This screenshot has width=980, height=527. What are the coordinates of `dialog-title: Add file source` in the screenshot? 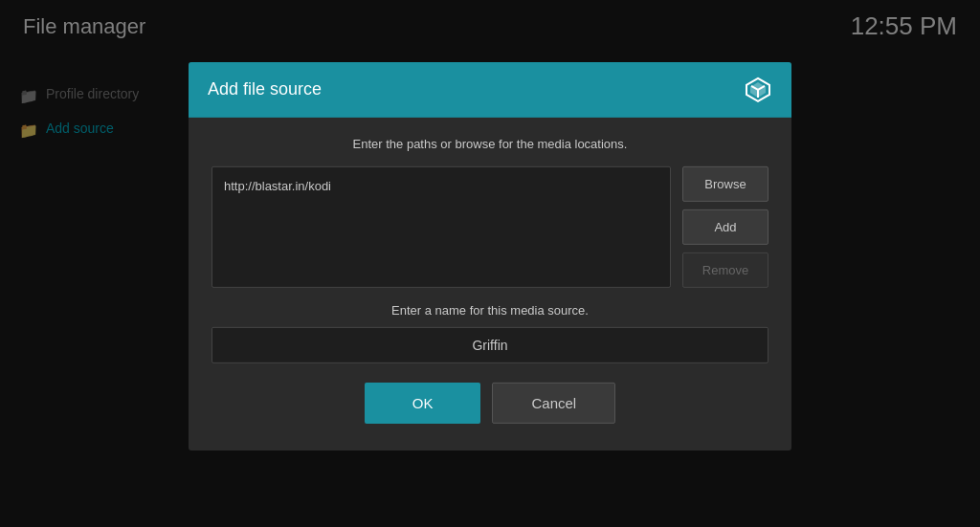 It's located at (264, 90).